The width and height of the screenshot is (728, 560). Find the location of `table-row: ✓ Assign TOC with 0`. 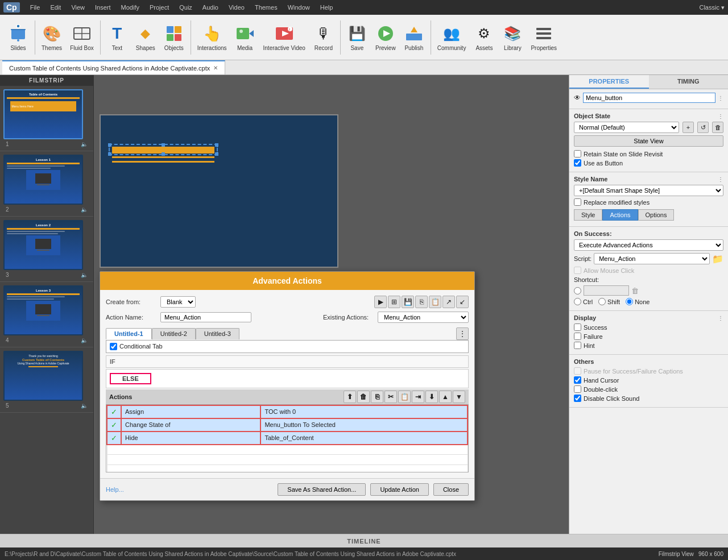

table-row: ✓ Assign TOC with 0 is located at coordinates (287, 412).